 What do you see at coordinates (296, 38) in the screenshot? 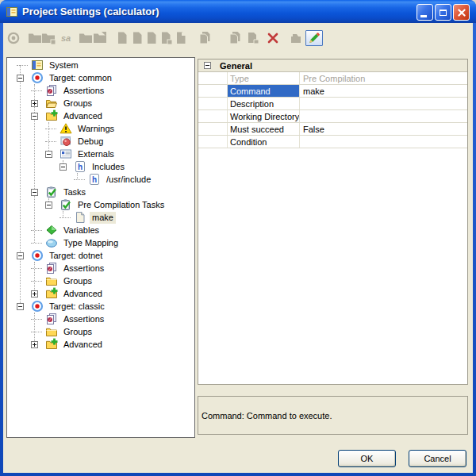
I see `rename-icon` at bounding box center [296, 38].